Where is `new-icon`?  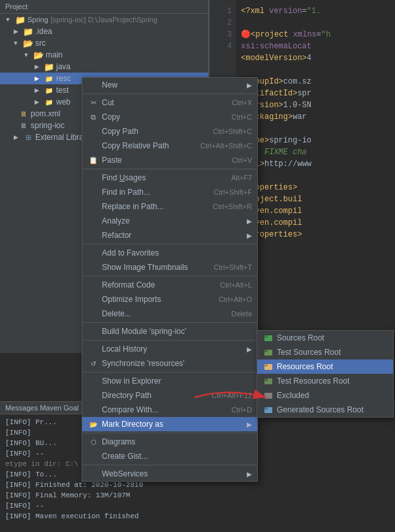 new-icon is located at coordinates (93, 85).